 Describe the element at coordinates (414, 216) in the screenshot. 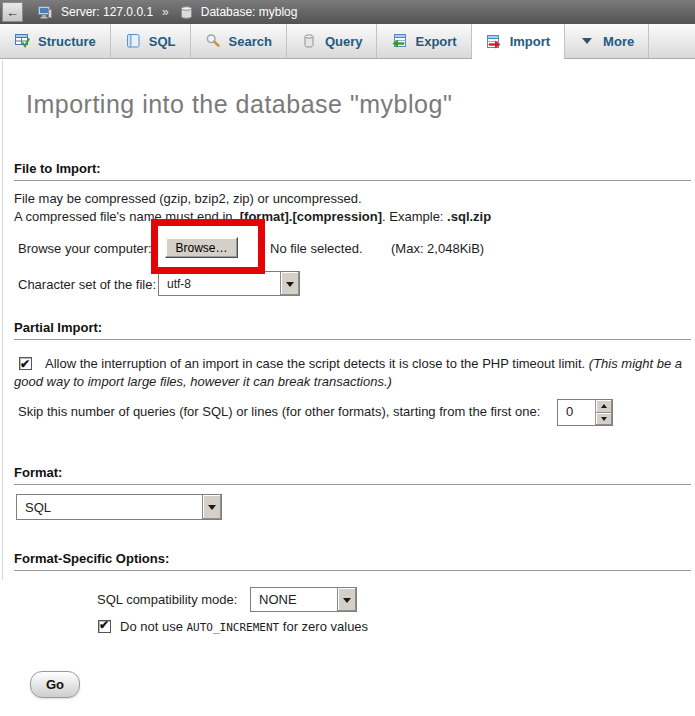

I see `filename-rule-mid: . Example:` at that location.